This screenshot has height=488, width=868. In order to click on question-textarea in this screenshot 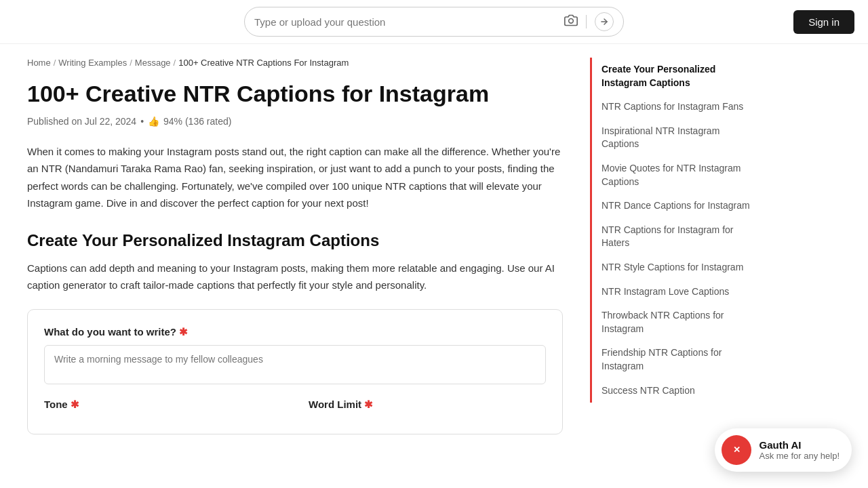, I will do `click(295, 365)`.